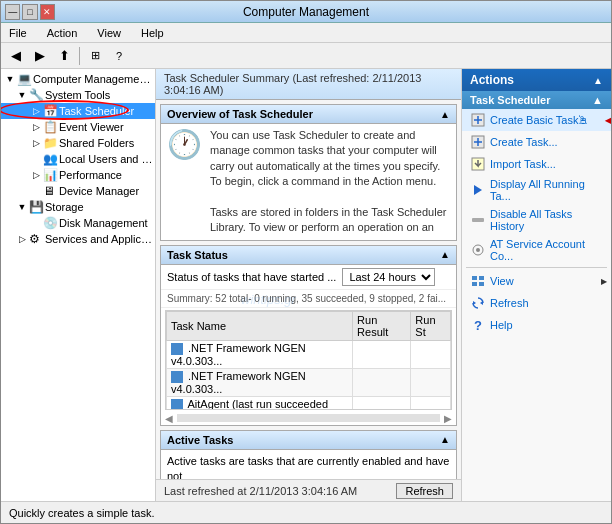  Describe the element at coordinates (306, 33) in the screenshot. I see `menu-bar: File Action View Help` at that location.